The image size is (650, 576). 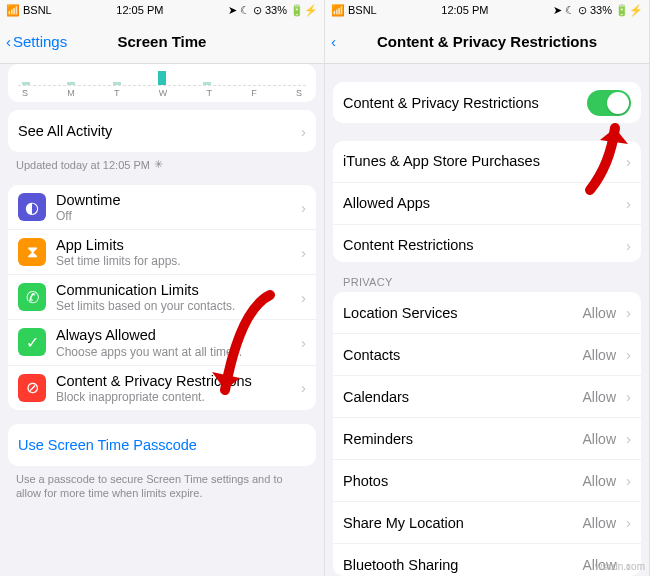 What do you see at coordinates (460, 103) in the screenshot?
I see `master-label: Content & Privacy Restrictions` at bounding box center [460, 103].